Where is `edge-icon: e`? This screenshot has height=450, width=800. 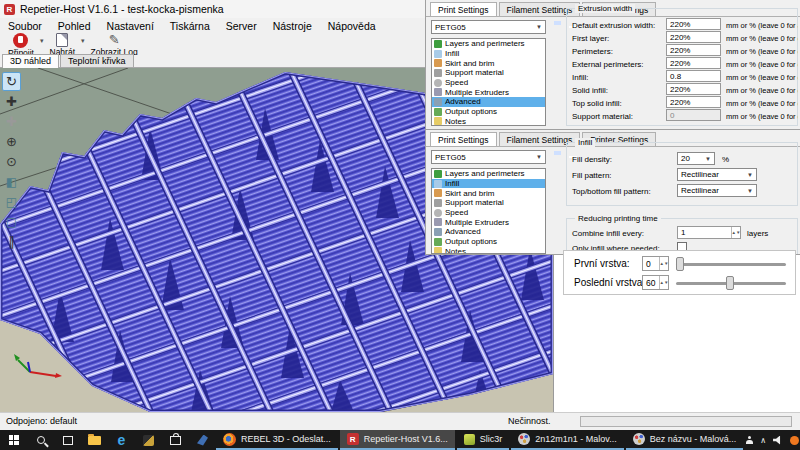 edge-icon: e is located at coordinates (122, 440).